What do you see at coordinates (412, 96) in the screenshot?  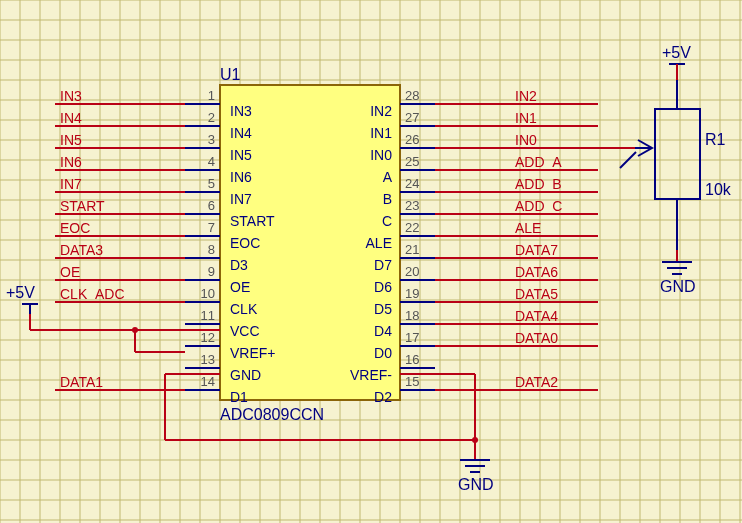 I see `pin-number: 28` at bounding box center [412, 96].